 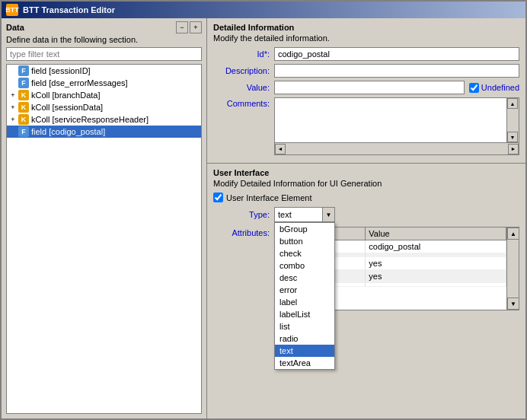 I want to click on dropdown-item-text: text, so click(x=305, y=351).